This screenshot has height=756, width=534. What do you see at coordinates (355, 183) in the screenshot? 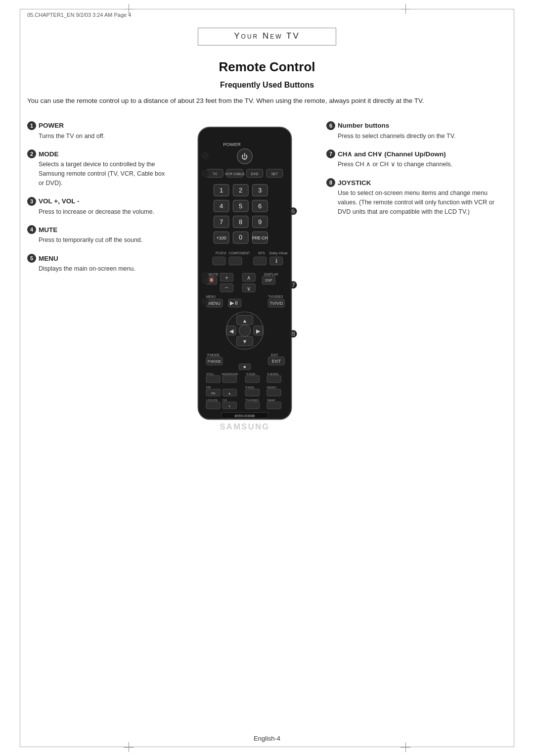
I see `annotation-label: JOYSTICK` at bounding box center [355, 183].